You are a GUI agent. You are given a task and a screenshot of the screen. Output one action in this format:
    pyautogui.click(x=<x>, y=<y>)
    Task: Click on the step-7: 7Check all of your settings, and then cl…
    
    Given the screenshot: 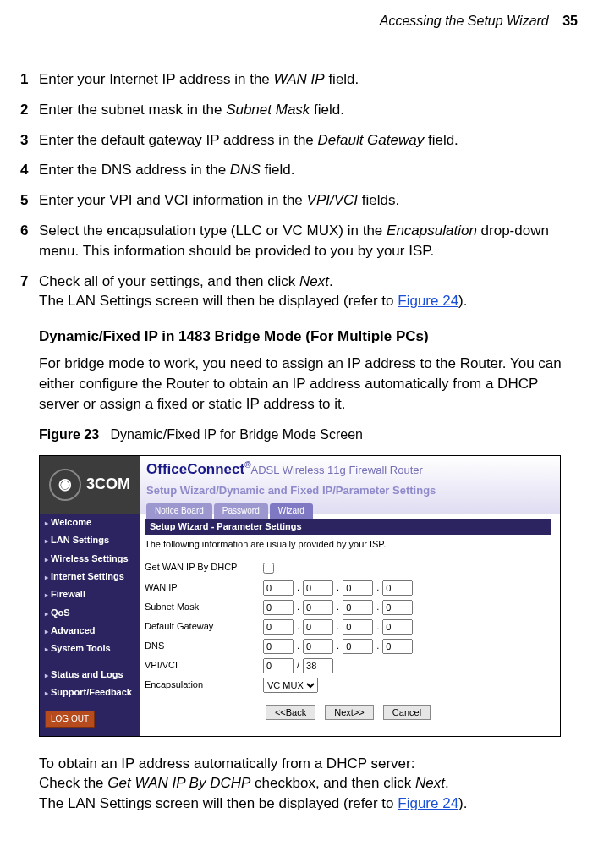 What is the action you would take?
    pyautogui.click(x=299, y=292)
    